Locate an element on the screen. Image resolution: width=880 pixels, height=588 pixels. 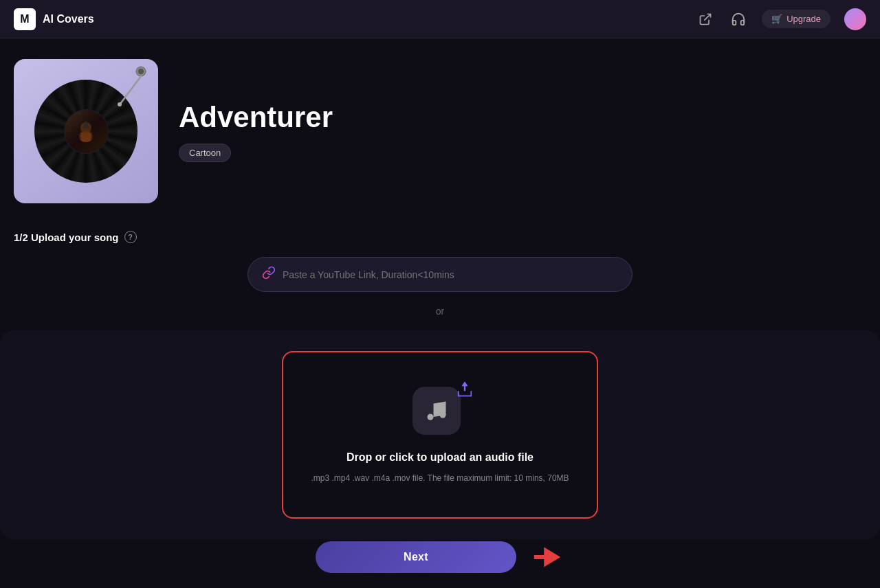
youtube-input is located at coordinates (450, 275).